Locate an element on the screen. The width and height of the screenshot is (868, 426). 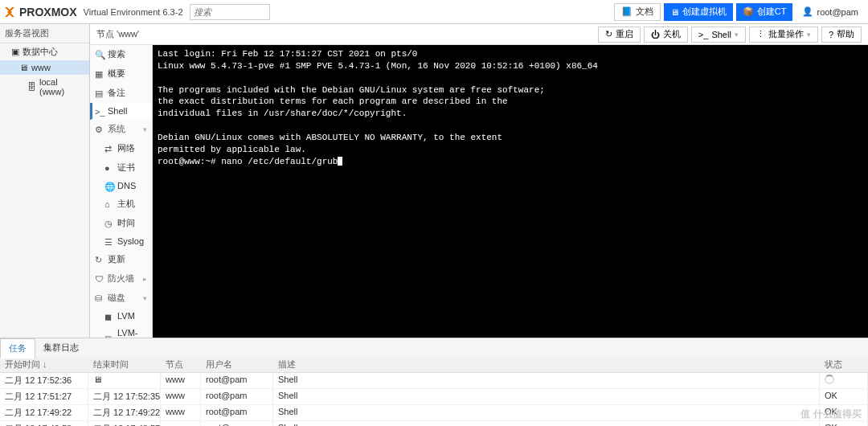
help-button: ? 帮助 is located at coordinates (841, 35).